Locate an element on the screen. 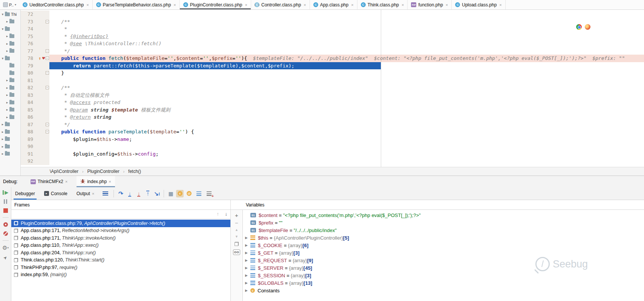 The height and width of the screenshot is (301, 644). code-line: 92 is located at coordinates (333, 161).